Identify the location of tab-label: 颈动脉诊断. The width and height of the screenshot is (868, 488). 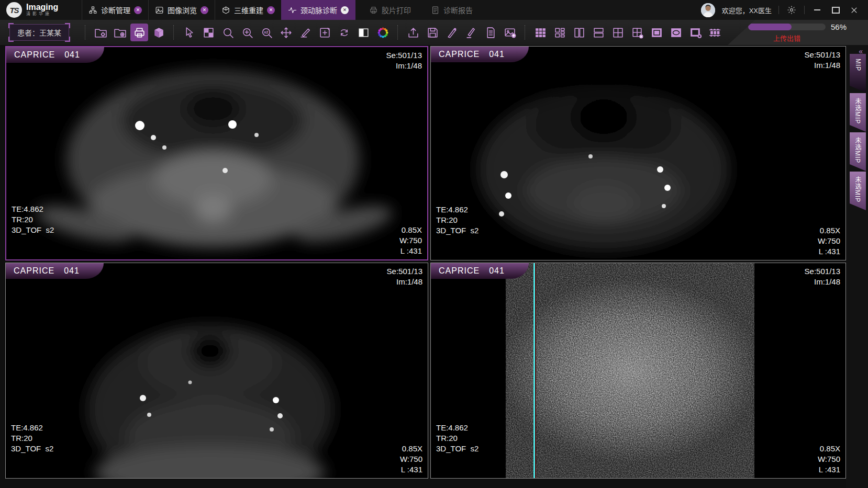
(319, 10).